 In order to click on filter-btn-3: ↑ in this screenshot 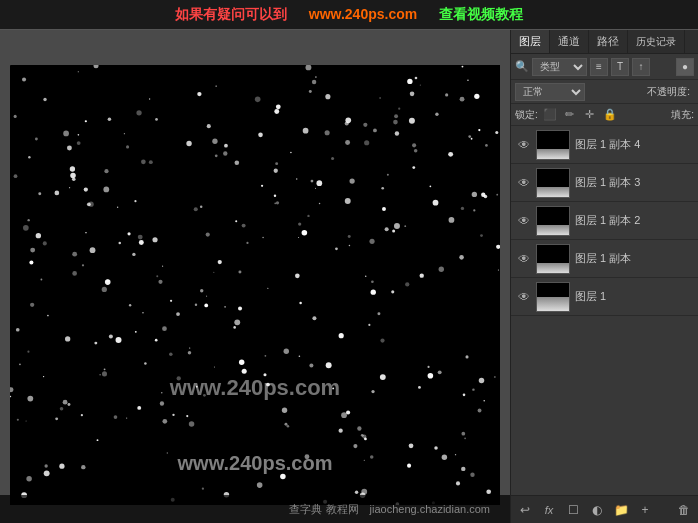, I will do `click(641, 67)`.